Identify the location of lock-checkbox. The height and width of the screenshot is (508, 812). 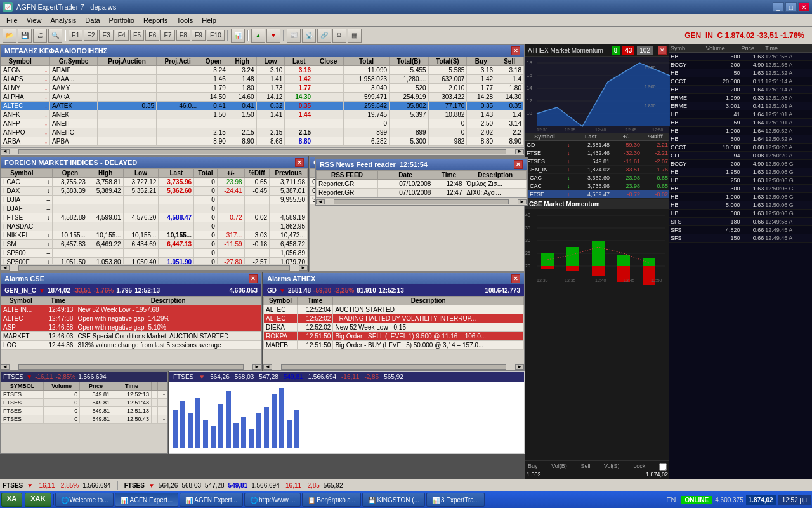
(663, 467).